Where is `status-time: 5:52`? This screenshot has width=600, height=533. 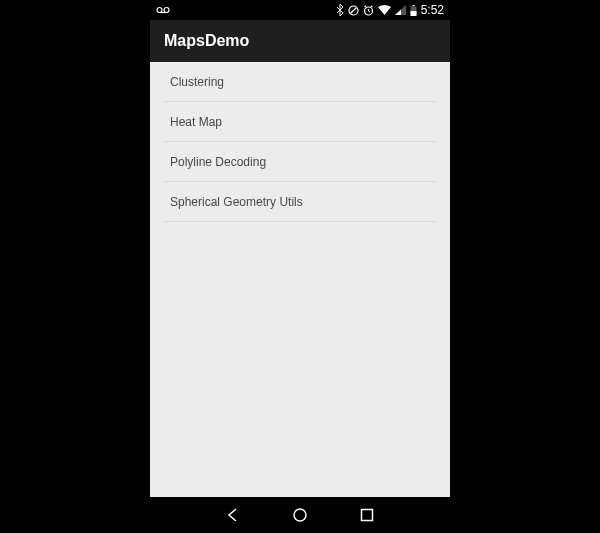
status-time: 5:52 is located at coordinates (432, 10).